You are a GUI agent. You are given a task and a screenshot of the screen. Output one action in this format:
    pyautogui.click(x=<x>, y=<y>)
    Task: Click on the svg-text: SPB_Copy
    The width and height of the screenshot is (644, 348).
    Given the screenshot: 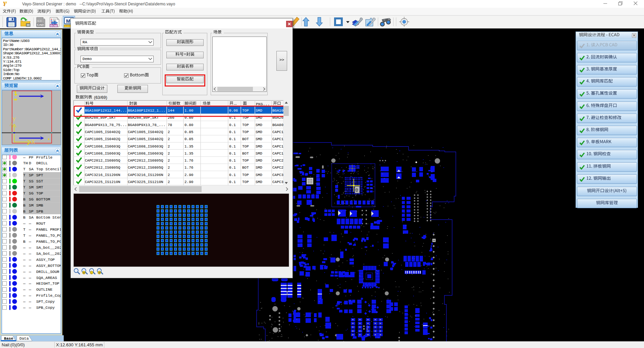 What is the action you would take?
    pyautogui.click(x=46, y=308)
    